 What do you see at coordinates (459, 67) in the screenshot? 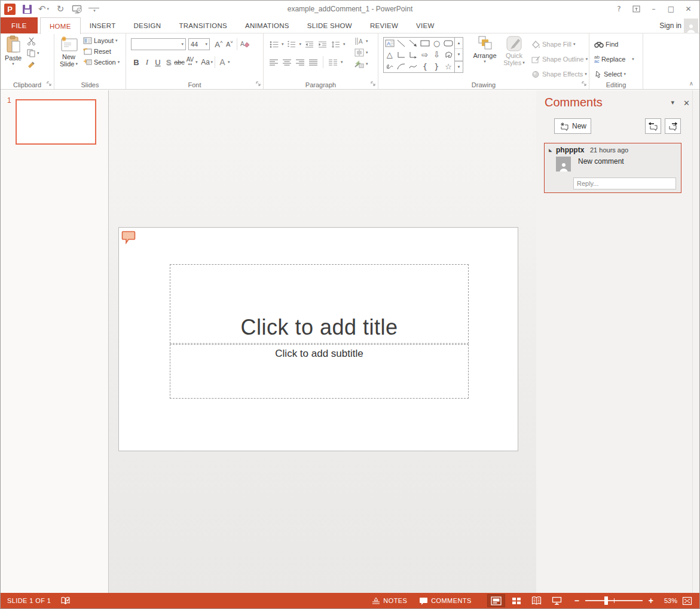
I see `shapes-more-button: ▾` at bounding box center [459, 67].